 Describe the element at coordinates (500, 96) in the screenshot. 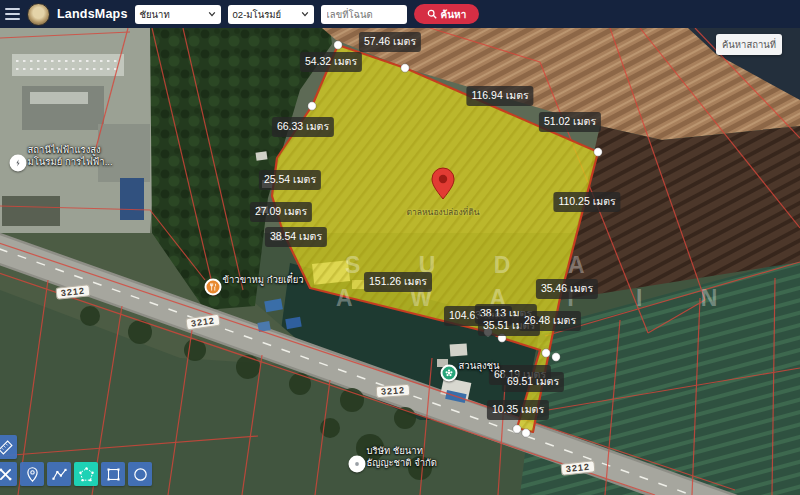

I see `measurement-label: 116.94 เมตร` at that location.